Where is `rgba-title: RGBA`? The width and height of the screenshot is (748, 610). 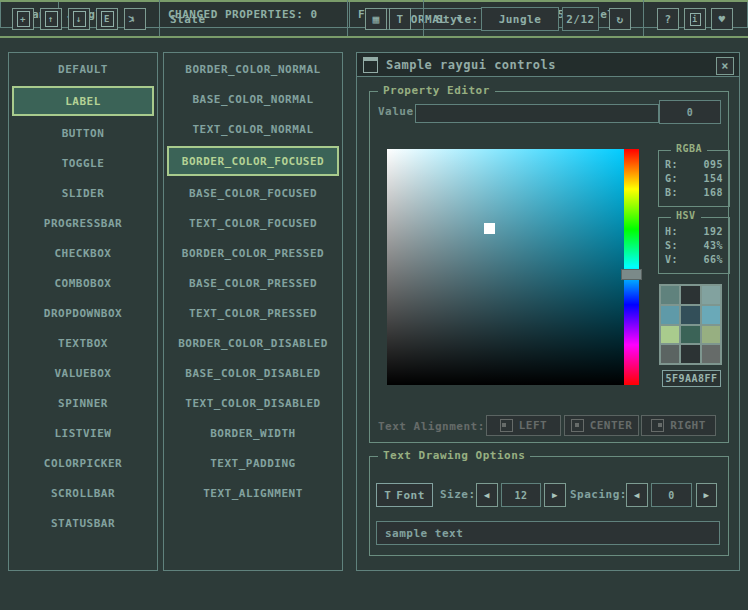 rgba-title: RGBA is located at coordinates (689, 148).